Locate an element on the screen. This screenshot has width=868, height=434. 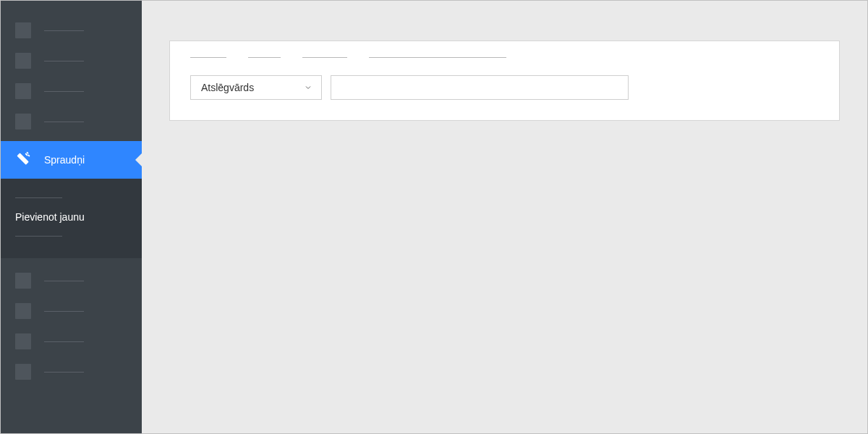
search-input is located at coordinates (480, 88).